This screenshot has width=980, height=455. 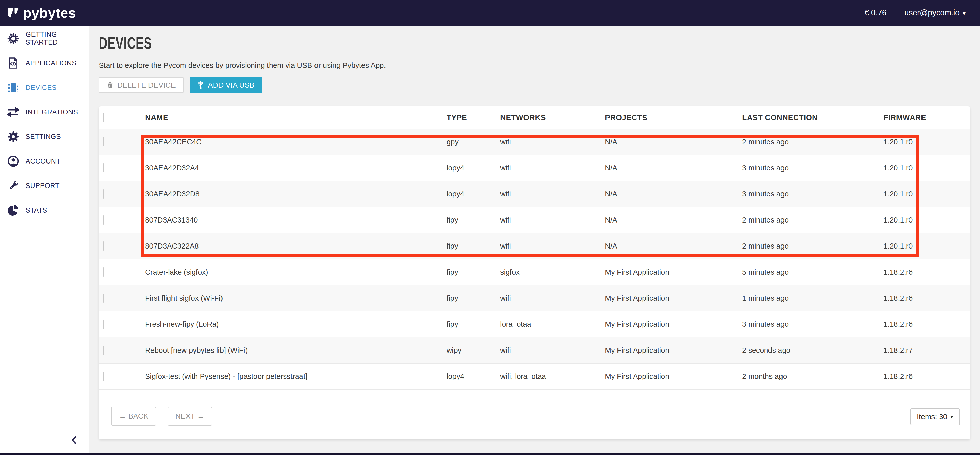 I want to click on delete-device-button: DELETE DEVICE, so click(x=142, y=85).